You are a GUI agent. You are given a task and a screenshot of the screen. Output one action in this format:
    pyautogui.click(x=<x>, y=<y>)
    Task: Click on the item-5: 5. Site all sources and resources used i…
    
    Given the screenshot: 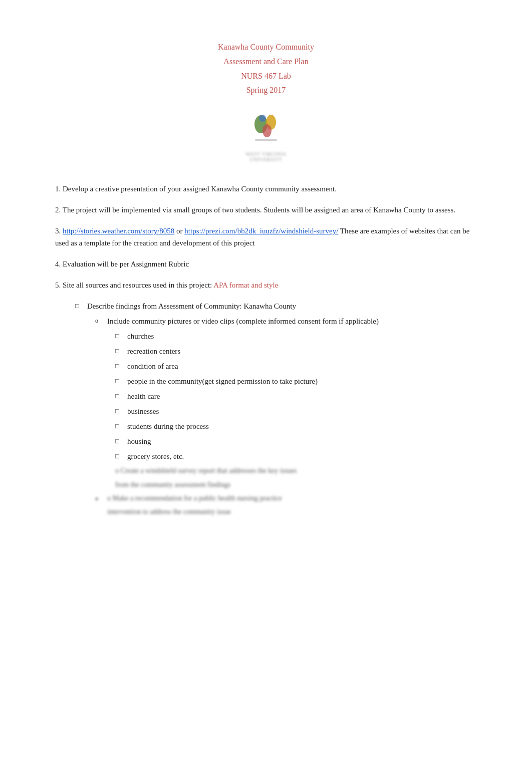 What is the action you would take?
    pyautogui.click(x=266, y=285)
    